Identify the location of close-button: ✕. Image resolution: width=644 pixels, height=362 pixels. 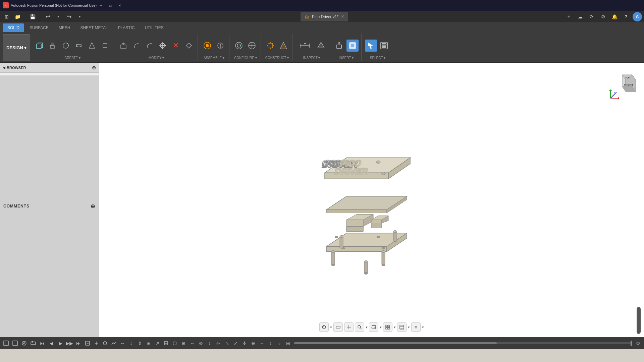
(120, 5).